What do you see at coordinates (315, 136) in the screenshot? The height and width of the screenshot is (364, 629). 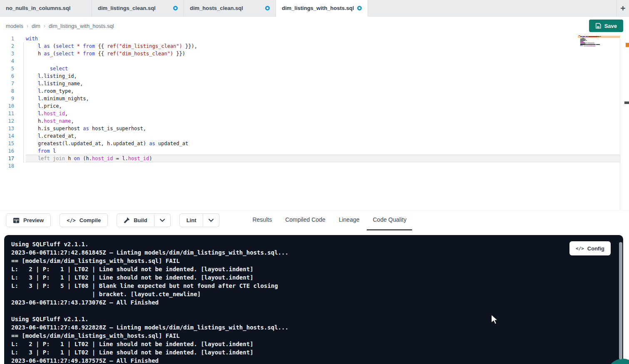 I see `code-line-14: 14 l.created_at,` at bounding box center [315, 136].